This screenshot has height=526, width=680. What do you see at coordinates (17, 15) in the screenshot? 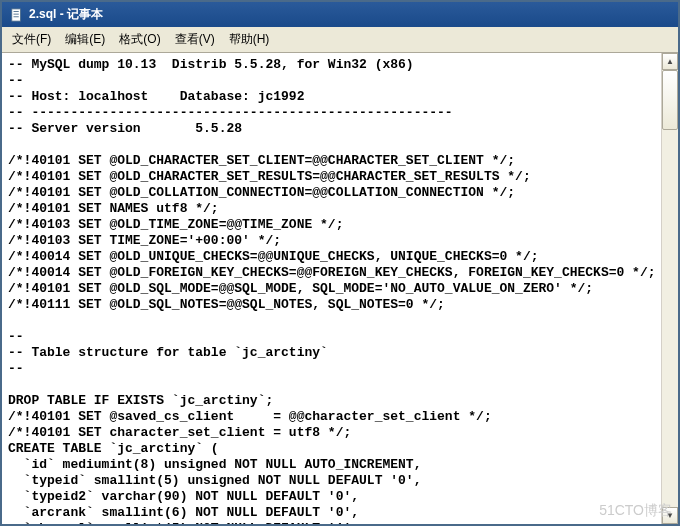
I see `app-icon` at bounding box center [17, 15].